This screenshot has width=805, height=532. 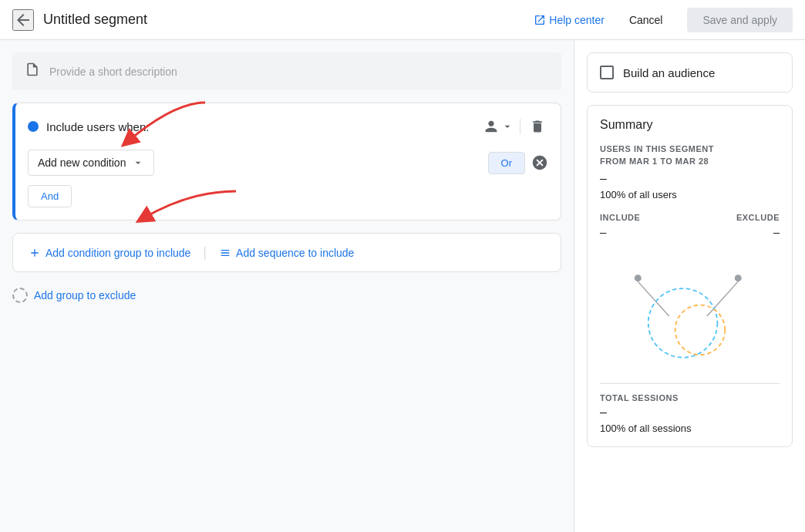 I want to click on add-group-exclude: Add group to exclude, so click(x=287, y=295).